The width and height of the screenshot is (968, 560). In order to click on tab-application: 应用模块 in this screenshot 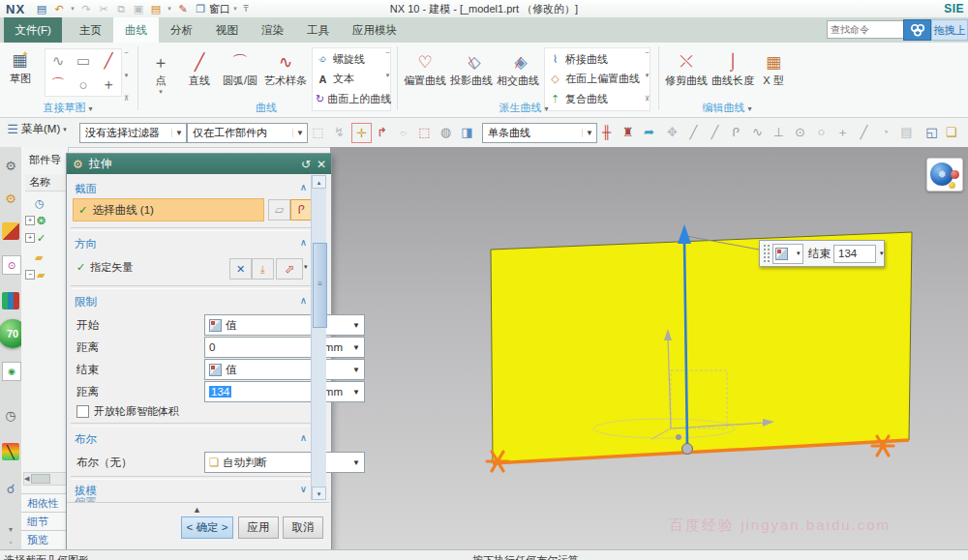, I will do `click(375, 30)`.